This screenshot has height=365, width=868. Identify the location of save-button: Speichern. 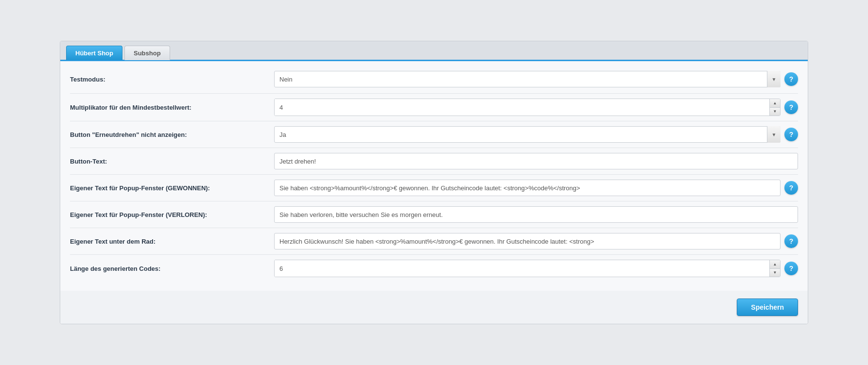
(767, 307).